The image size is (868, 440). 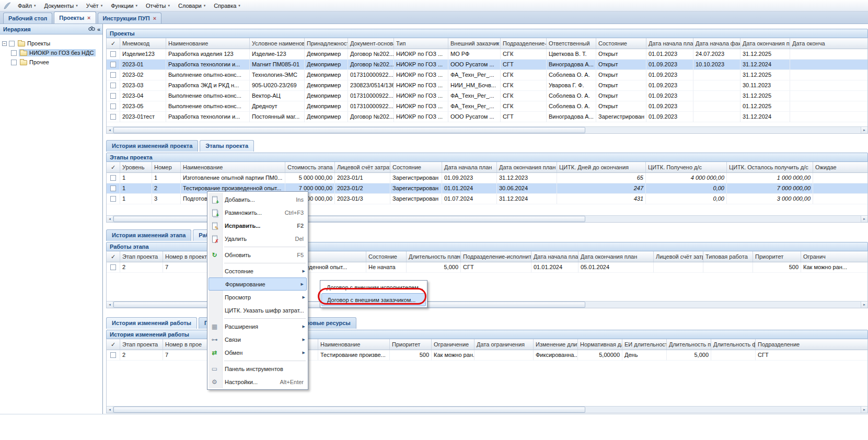 What do you see at coordinates (130, 18) in the screenshot?
I see `window-tab: Инструкции ПУП×` at bounding box center [130, 18].